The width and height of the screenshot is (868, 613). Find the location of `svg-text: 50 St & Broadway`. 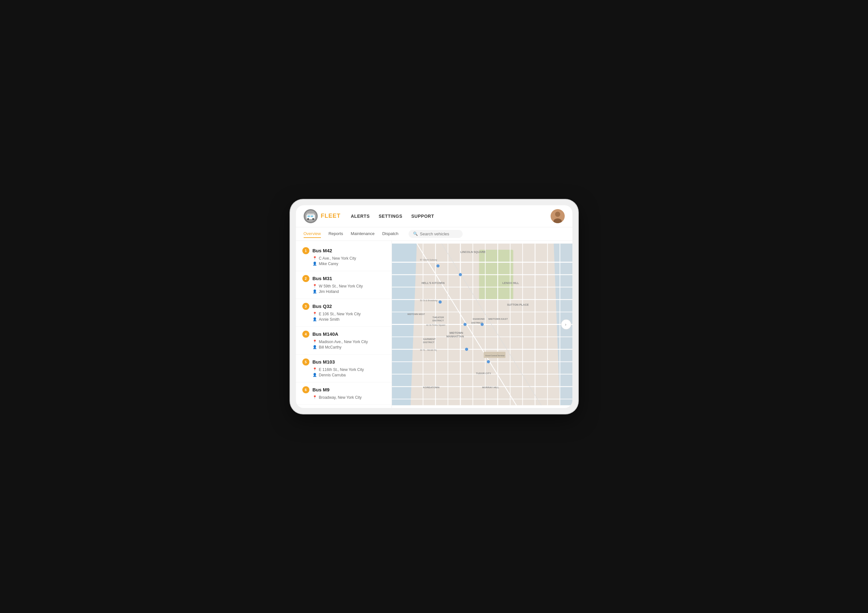

svg-text: 50 St & Broadway is located at coordinates (429, 300).